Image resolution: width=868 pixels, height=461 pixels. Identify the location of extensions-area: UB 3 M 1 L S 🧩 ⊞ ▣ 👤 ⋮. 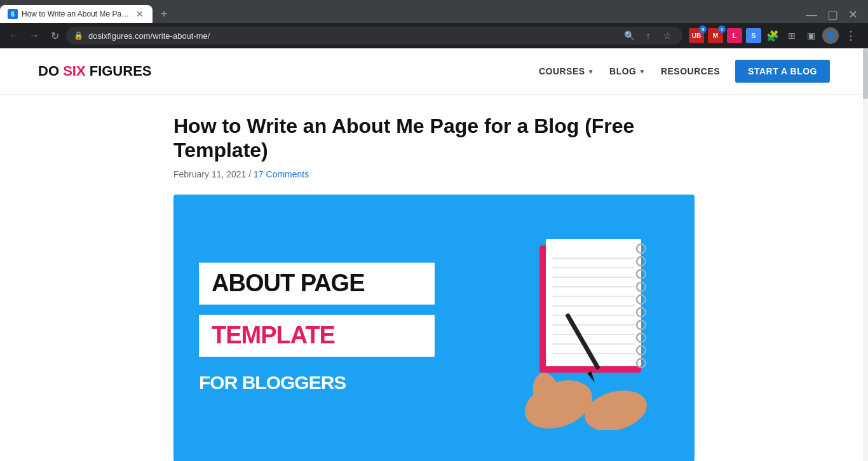
(774, 36).